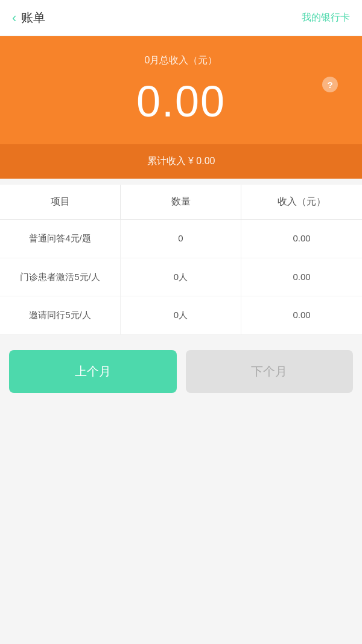  Describe the element at coordinates (302, 278) in the screenshot. I see `row2-income: 0.00` at that location.